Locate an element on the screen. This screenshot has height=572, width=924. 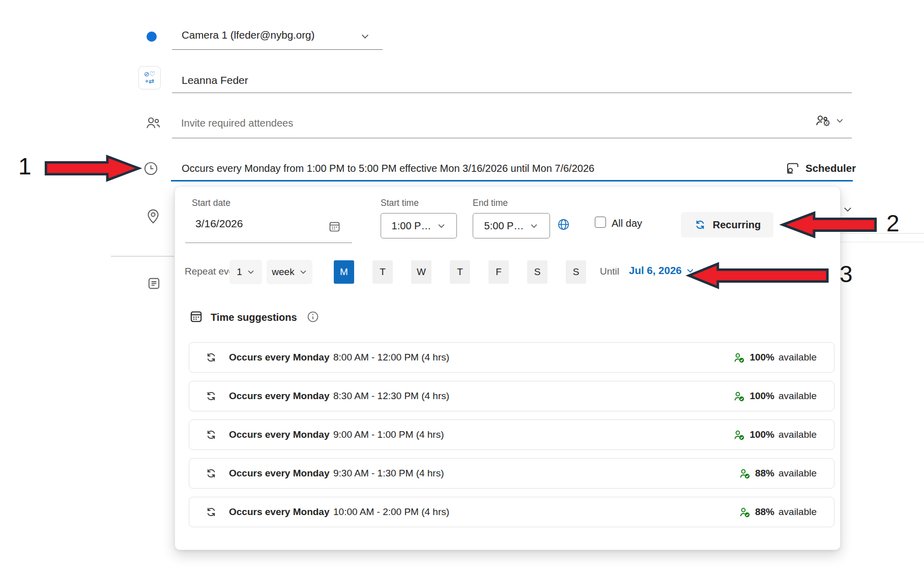
suggestion-time: 9:00 AM - 1:00 PM (4 hrs) is located at coordinates (389, 435).